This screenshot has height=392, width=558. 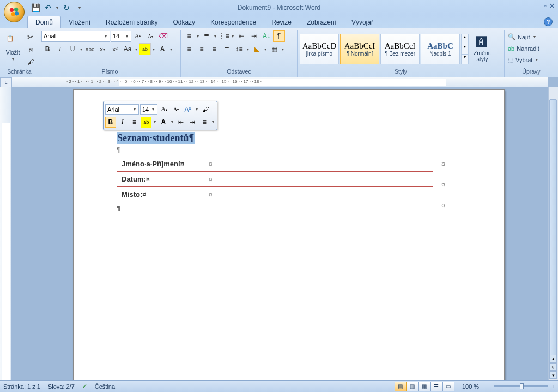 What do you see at coordinates (319, 49) in the screenshot?
I see `style-jirka: AaBbCcDjirka písmo` at bounding box center [319, 49].